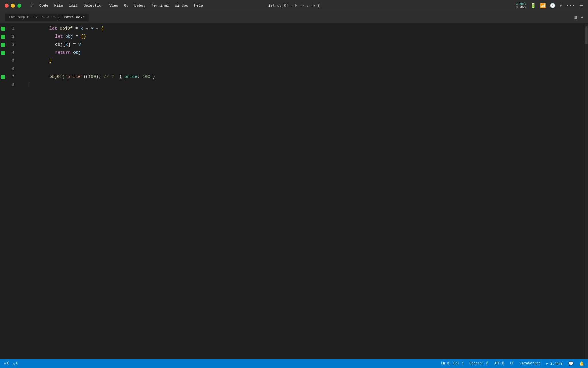 The image size is (588, 368). Describe the element at coordinates (14, 363) in the screenshot. I see `warning-icon: △` at that location.